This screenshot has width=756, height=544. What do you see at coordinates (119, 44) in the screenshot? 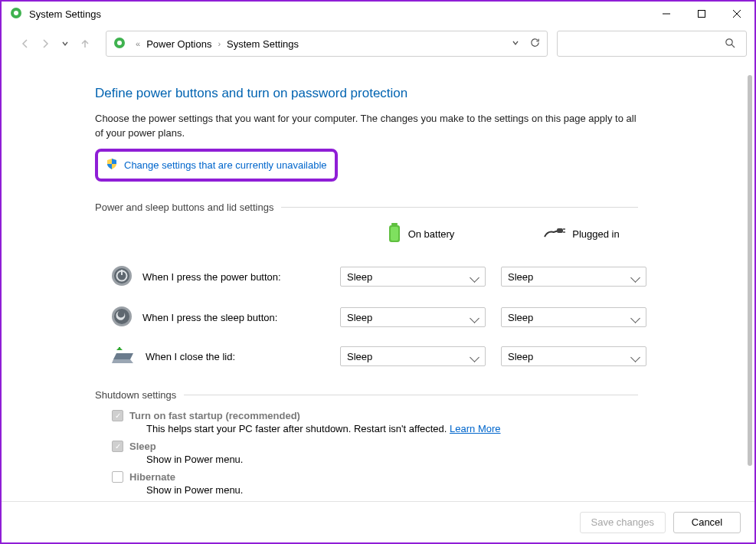
I see `address-icon` at bounding box center [119, 44].